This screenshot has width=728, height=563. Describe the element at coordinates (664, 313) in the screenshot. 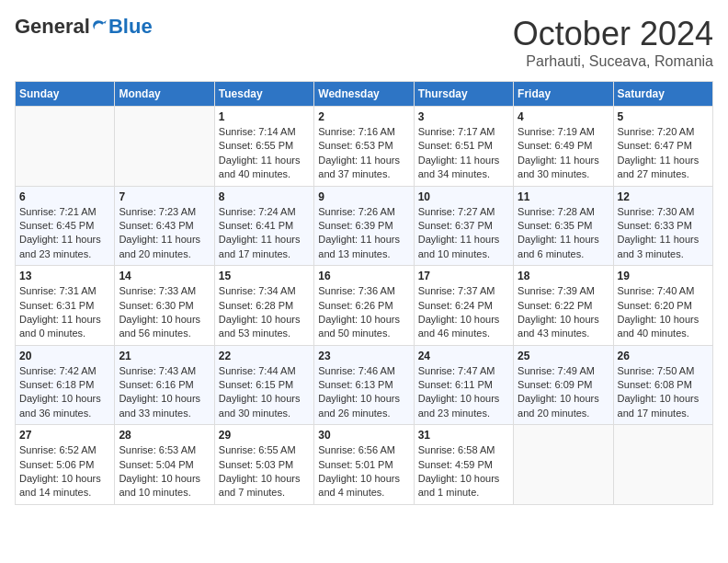

I see `day-info: Sunrise: 7:40 AMSunset: 6:20 PMDaylight:…` at that location.